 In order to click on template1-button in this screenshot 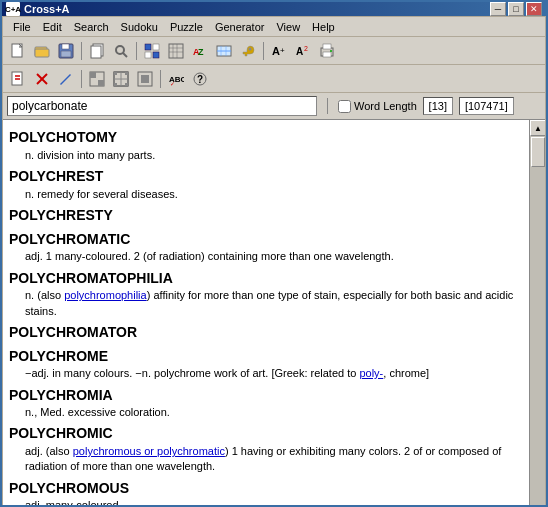, I will do `click(97, 79)`.